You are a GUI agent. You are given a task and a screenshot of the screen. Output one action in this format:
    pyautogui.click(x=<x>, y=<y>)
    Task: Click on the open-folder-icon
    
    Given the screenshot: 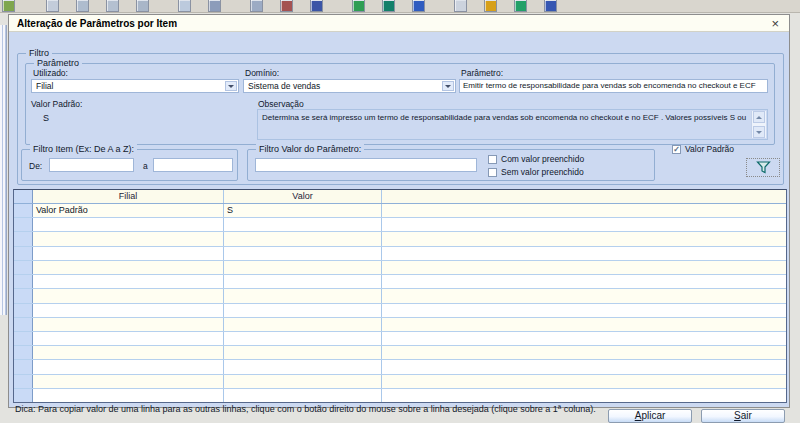 What is the action you would take?
    pyautogui.click(x=82, y=6)
    